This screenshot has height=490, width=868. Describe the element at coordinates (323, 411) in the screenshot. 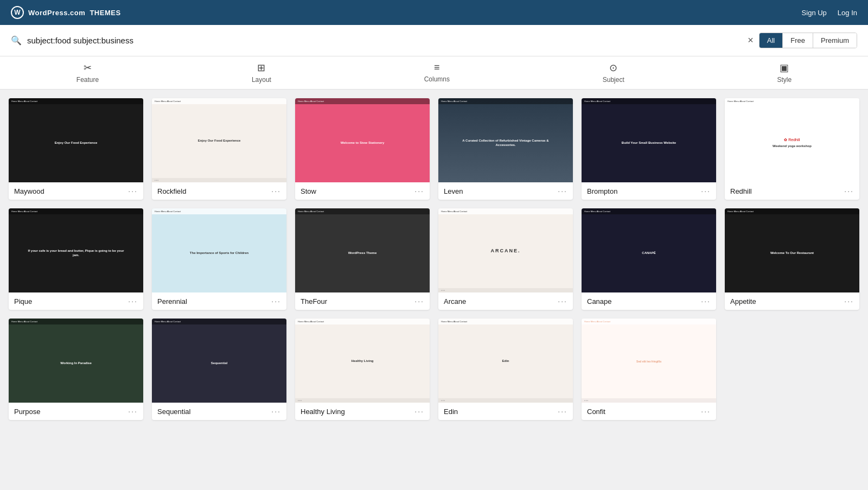

I see `theme-name-healthyliving: Healthy Living` at that location.